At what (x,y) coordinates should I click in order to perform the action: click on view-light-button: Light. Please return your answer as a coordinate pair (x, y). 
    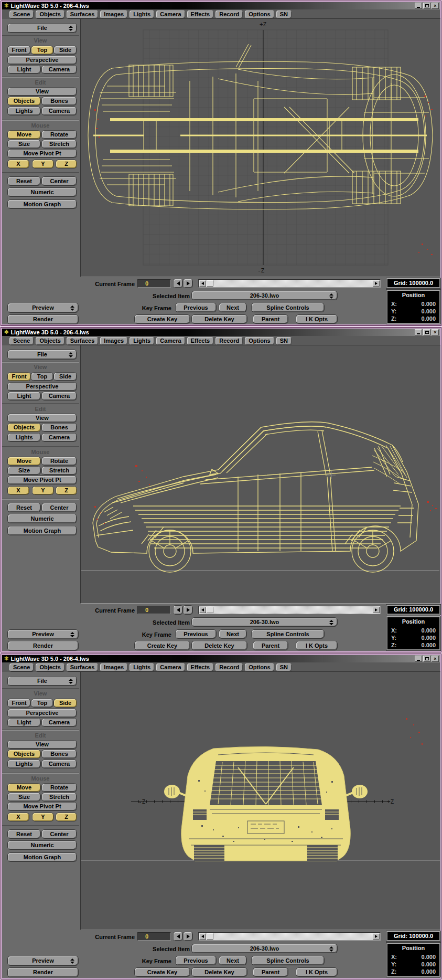
    Looking at the image, I should click on (24, 69).